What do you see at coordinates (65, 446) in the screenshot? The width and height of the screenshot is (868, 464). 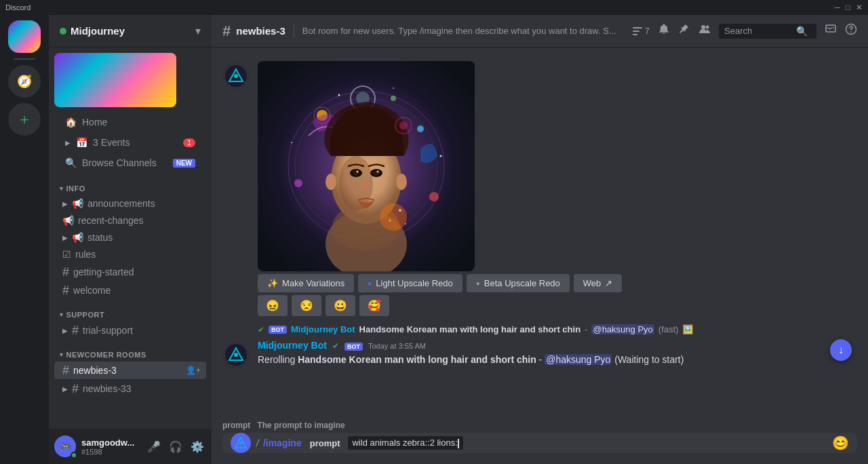 I see `user-avatar: 🎮` at bounding box center [65, 446].